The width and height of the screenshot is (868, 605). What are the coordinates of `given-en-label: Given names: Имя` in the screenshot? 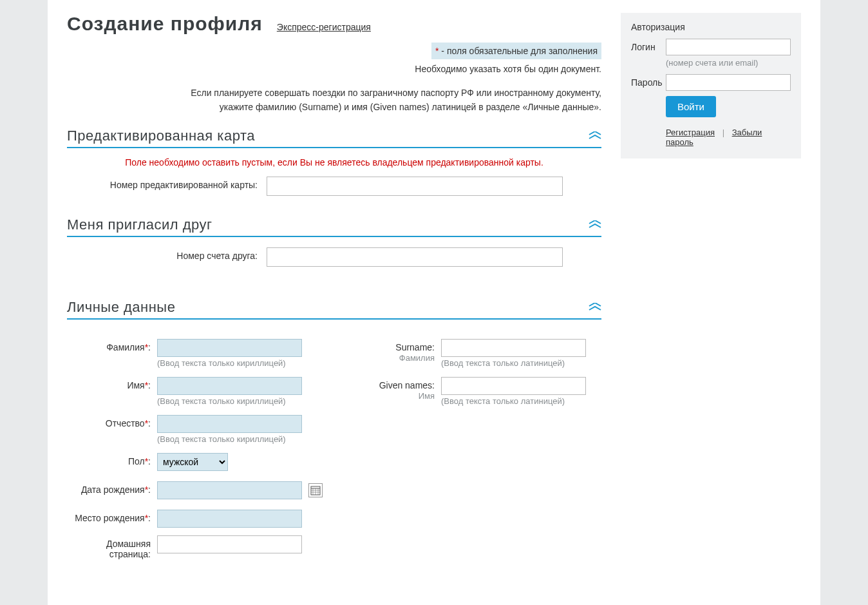 It's located at (396, 389).